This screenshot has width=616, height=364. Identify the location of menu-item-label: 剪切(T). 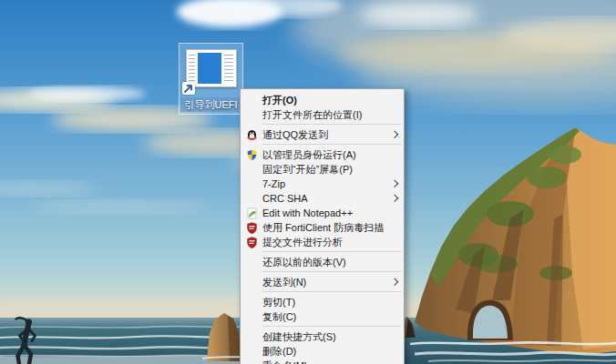
(279, 302).